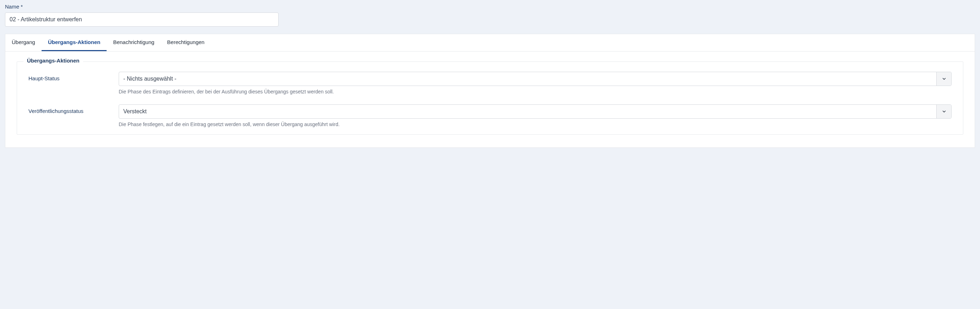 This screenshot has width=980, height=309. Describe the element at coordinates (535, 79) in the screenshot. I see `haupt-status-select: - Nichts ausgewählt -` at that location.